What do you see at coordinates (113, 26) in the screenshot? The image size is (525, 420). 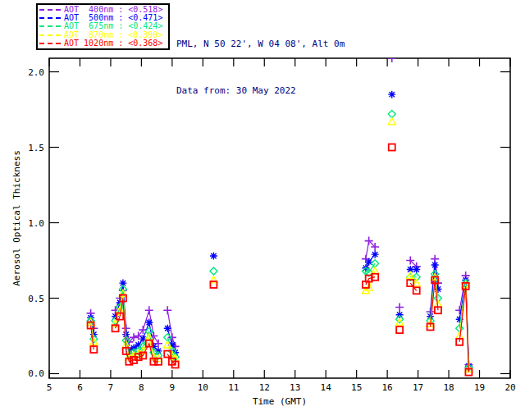 I see `legend-label: AOT 675nm : <0.424>` at bounding box center [113, 26].